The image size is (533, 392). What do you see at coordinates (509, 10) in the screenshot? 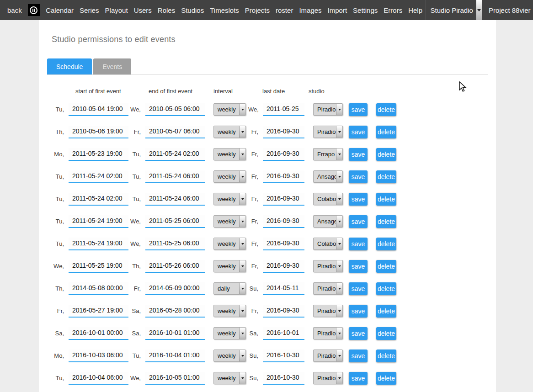
I see `project-select: Project 88vier` at bounding box center [509, 10].